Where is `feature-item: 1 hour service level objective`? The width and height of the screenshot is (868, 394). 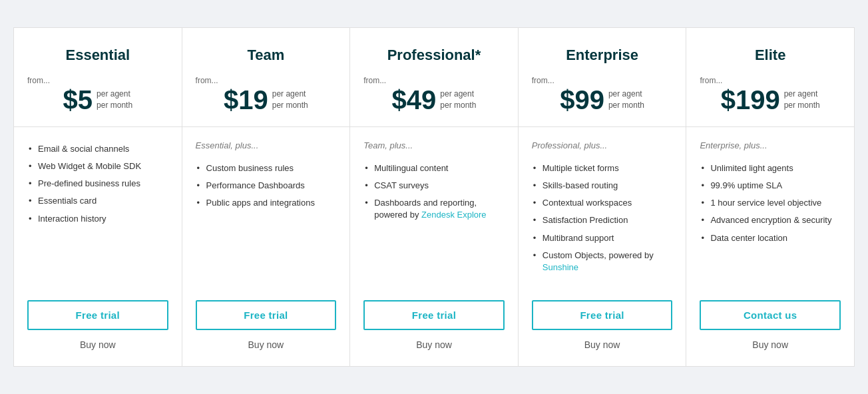
feature-item: 1 hour service level objective is located at coordinates (770, 203).